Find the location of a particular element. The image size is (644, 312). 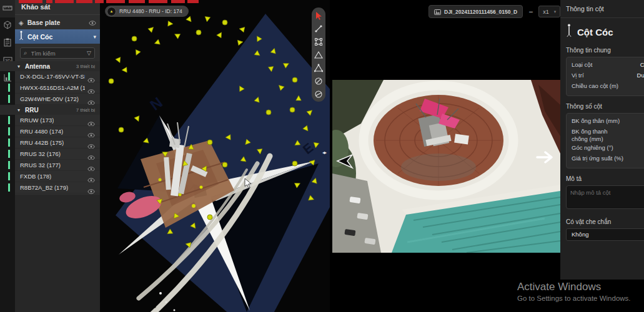

circle-radius-icon is located at coordinates (319, 94).